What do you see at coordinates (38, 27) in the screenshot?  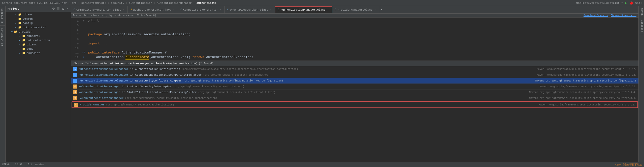 I see `tree-item-httpconverter: 📁 http.converter` at bounding box center [38, 27].